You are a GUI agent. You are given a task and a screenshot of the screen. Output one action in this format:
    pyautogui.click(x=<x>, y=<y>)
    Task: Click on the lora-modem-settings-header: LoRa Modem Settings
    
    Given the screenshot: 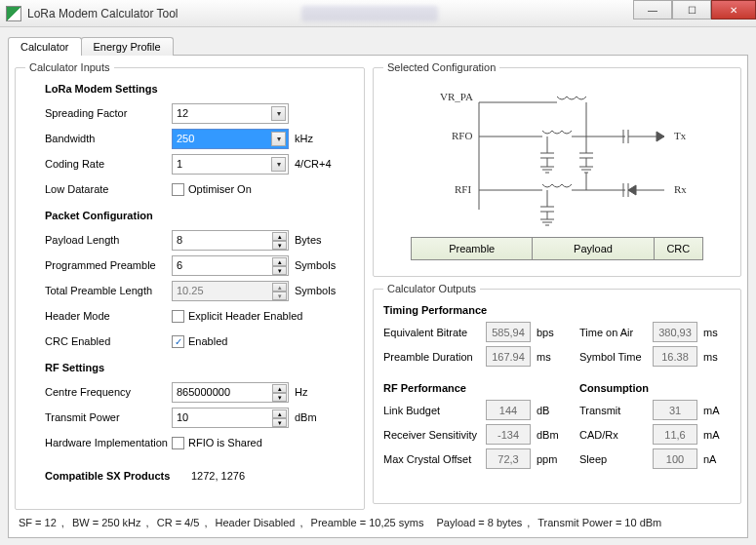 What is the action you would take?
    pyautogui.click(x=199, y=89)
    